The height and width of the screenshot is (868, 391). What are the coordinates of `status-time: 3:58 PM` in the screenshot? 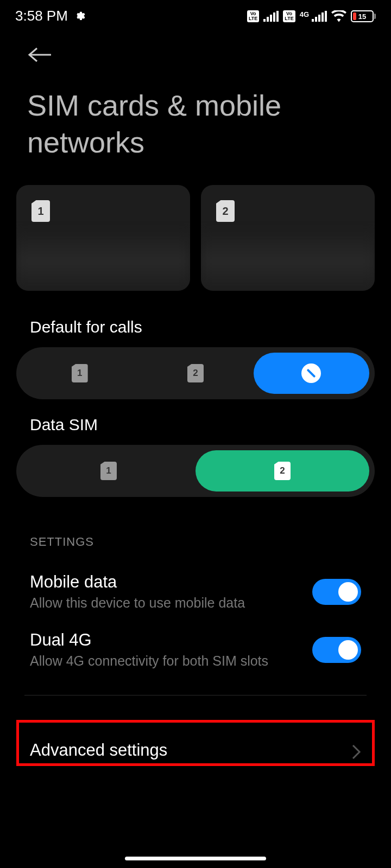 It's located at (41, 16).